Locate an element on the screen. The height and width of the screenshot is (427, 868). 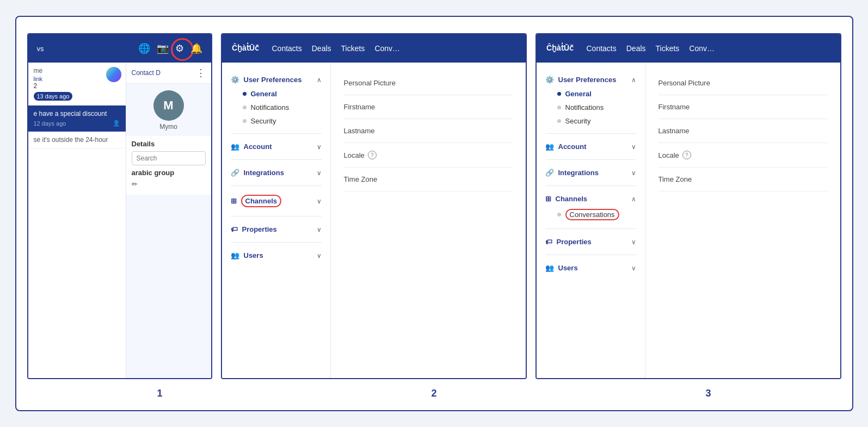
users-header: 👥 Users ∨ is located at coordinates (276, 256).